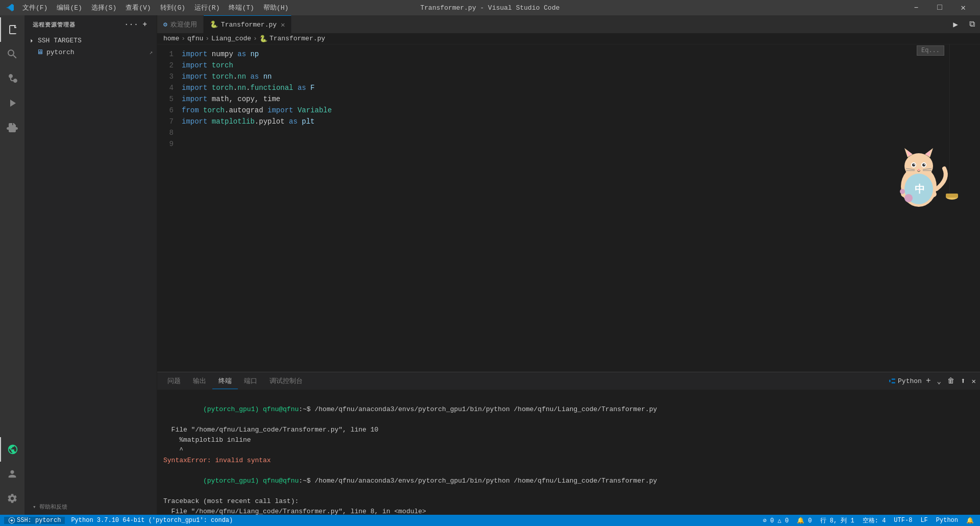 Image resolution: width=980 pixels, height=526 pixels. What do you see at coordinates (963, 381) in the screenshot?
I see `terminal-maximize-button: ⬆` at bounding box center [963, 381].